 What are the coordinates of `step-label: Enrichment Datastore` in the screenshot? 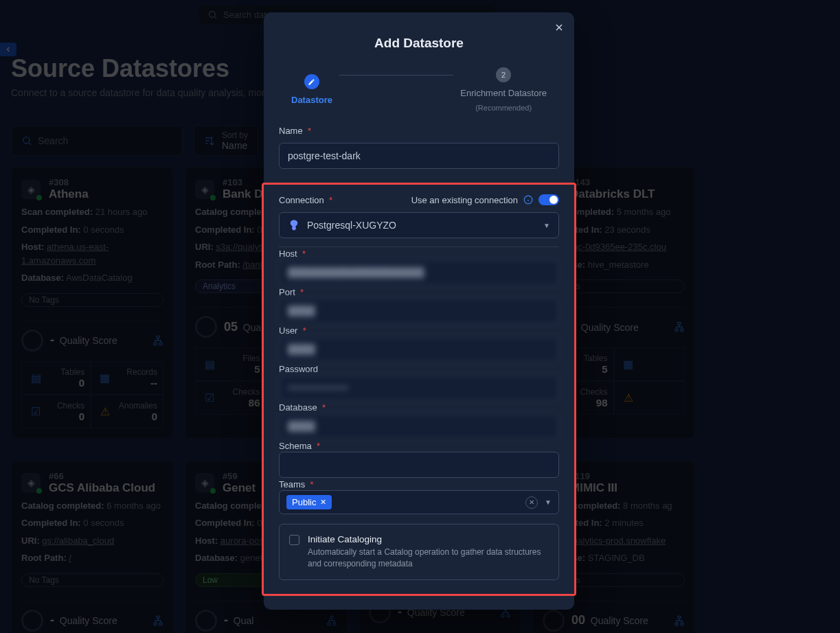 It's located at (503, 93).